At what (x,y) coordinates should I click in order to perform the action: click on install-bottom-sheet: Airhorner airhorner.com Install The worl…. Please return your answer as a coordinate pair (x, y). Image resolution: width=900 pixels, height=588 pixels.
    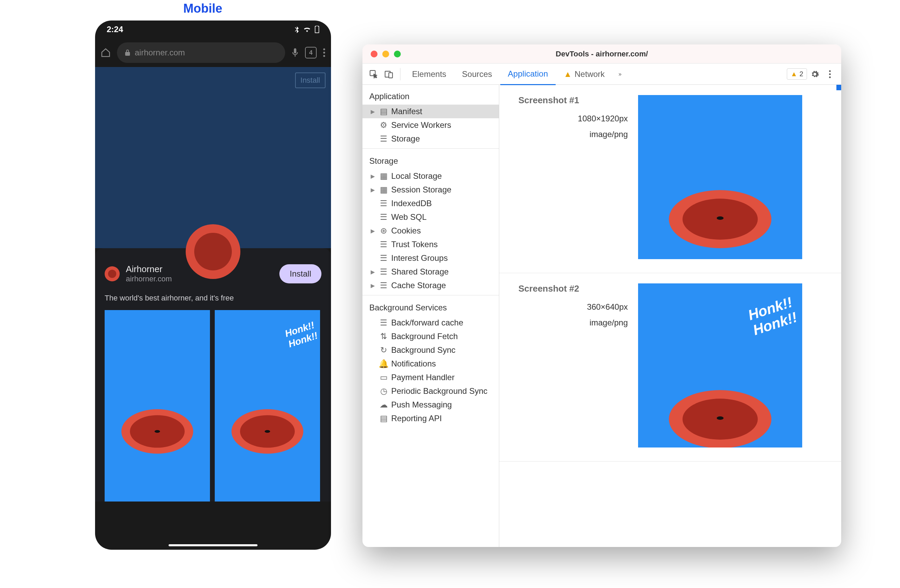
    Looking at the image, I should click on (213, 375).